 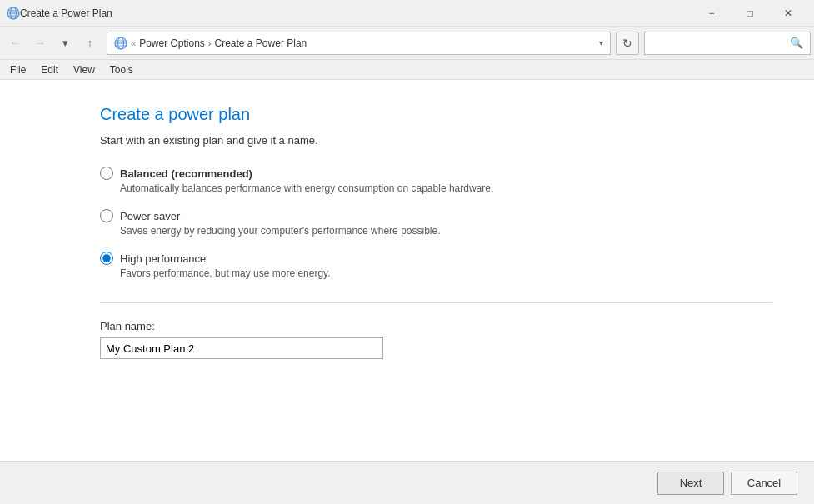 I want to click on next-button: Next, so click(x=691, y=483).